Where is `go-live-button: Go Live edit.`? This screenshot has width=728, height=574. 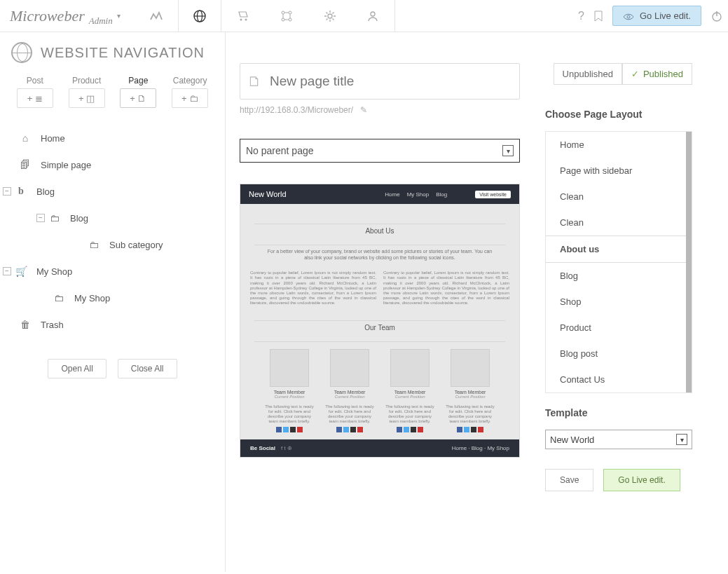 go-live-button: Go Live edit. is located at coordinates (657, 15).